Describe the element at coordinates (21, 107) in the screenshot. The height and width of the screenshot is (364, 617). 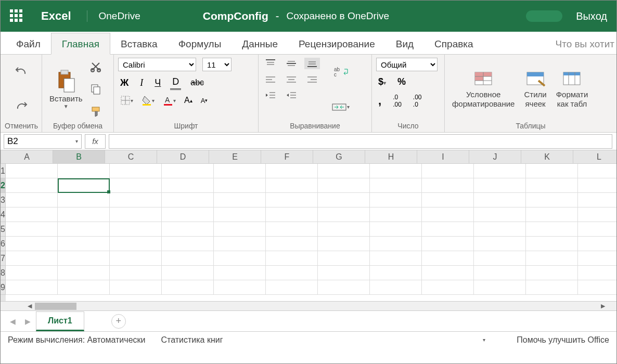
I see `redo-button` at that location.